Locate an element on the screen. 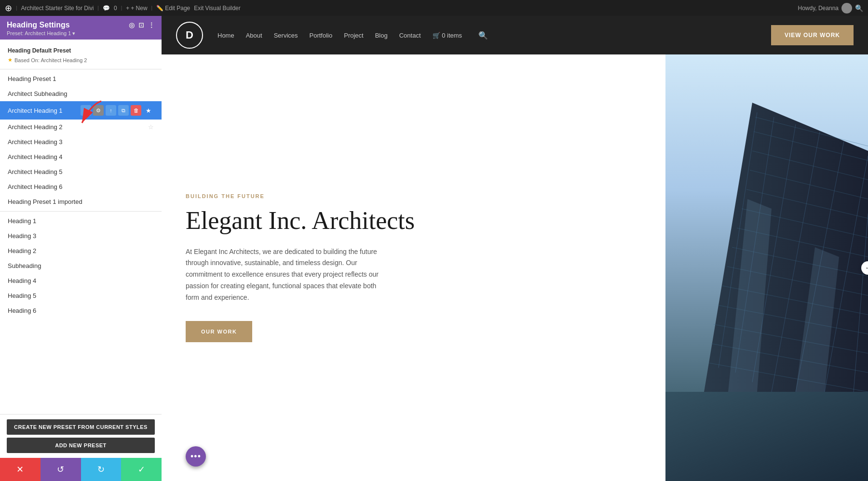  nav-services: Services is located at coordinates (286, 36).